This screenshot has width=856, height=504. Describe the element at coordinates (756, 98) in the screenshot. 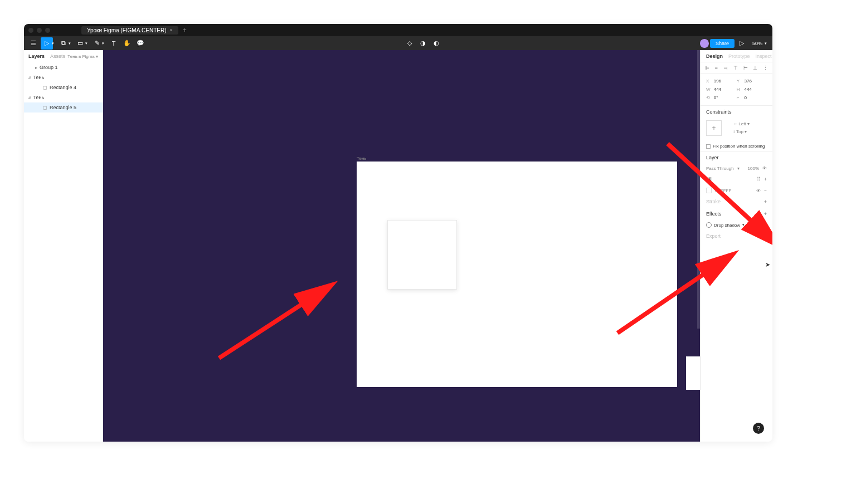

I see `corner-input: 0` at that location.